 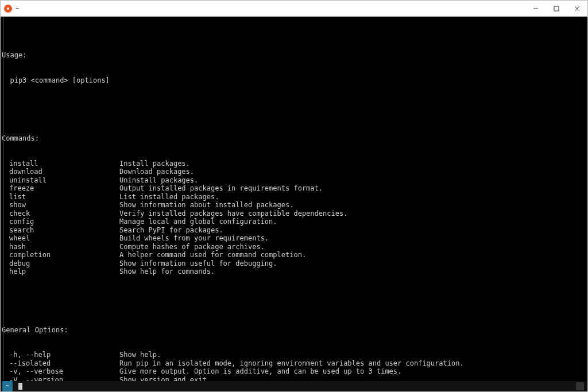 I want to click on option-row: showShow information about installed pac…, so click(x=294, y=205).